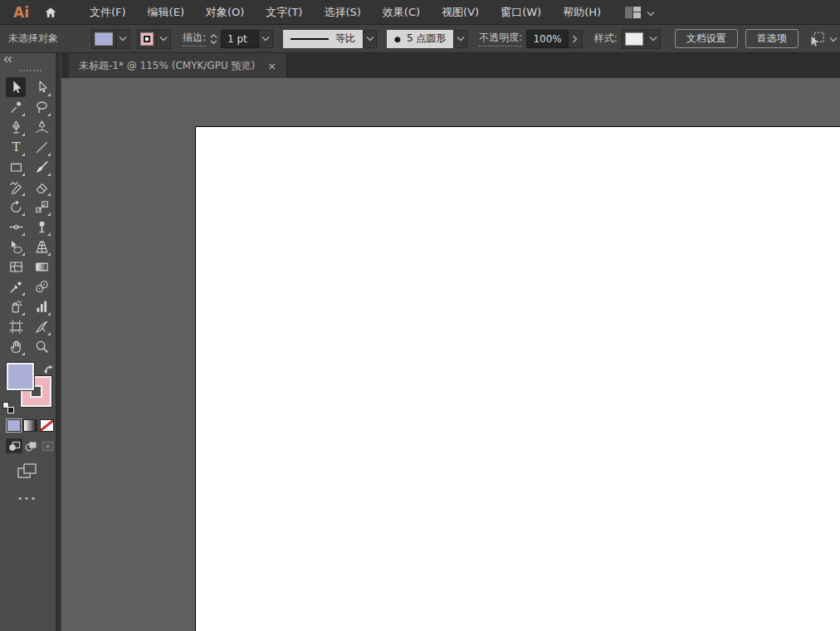 The height and width of the screenshot is (631, 840). Describe the element at coordinates (20, 377) in the screenshot. I see `fill-swatch` at that location.